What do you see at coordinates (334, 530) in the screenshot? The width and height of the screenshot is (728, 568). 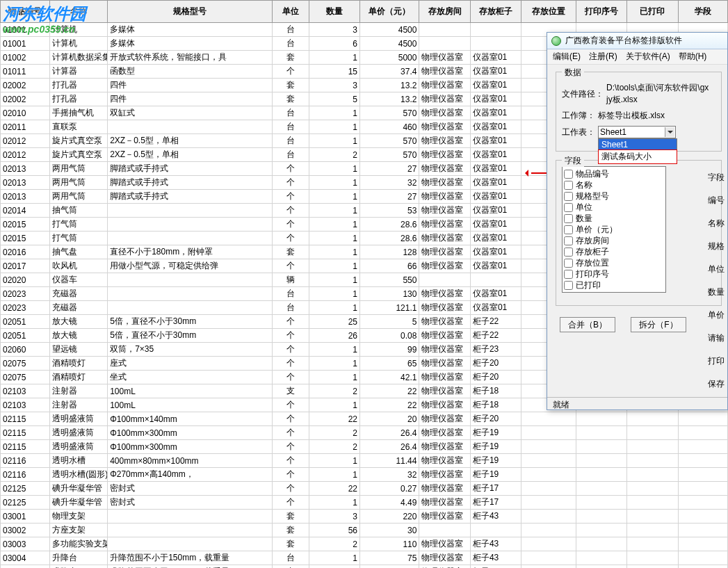 I see `cell: 56` at bounding box center [334, 530].